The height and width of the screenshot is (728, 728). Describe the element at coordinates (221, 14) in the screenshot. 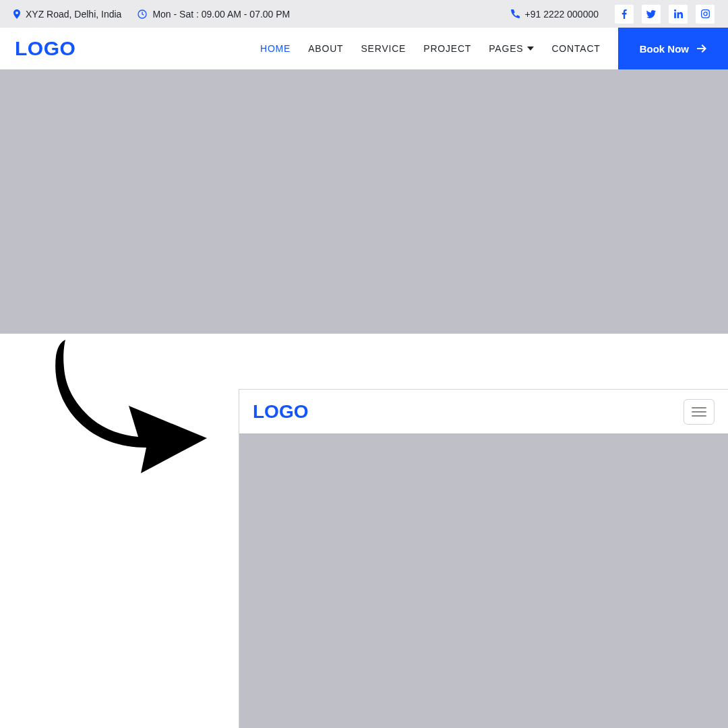

I see `hours-text: Mon - Sat : 09.00 AM - 07.00 PM` at that location.